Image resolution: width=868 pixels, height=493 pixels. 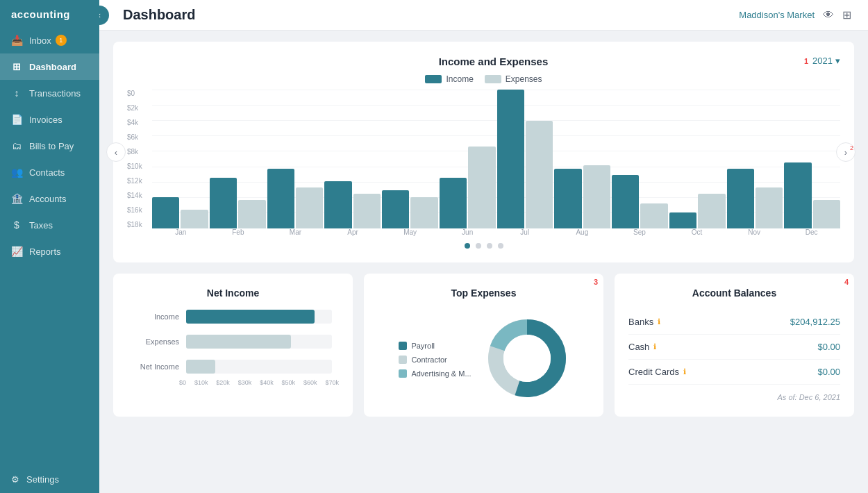 I want to click on x-label: Mar, so click(x=296, y=232).